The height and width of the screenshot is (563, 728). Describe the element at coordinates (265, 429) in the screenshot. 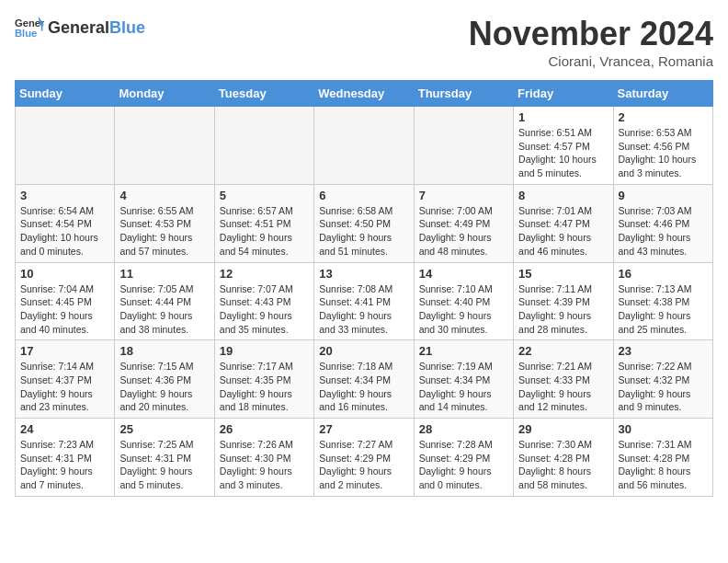

I see `day-number: 26` at that location.